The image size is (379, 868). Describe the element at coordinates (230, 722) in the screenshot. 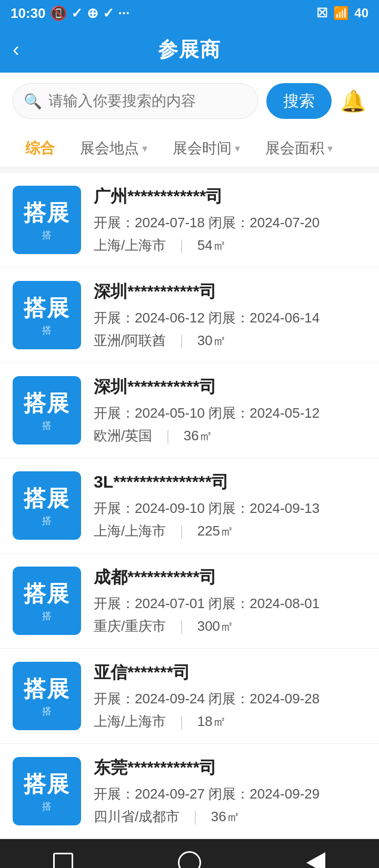

I see `company-location: 上海/上海市 ｜ 18㎡` at that location.